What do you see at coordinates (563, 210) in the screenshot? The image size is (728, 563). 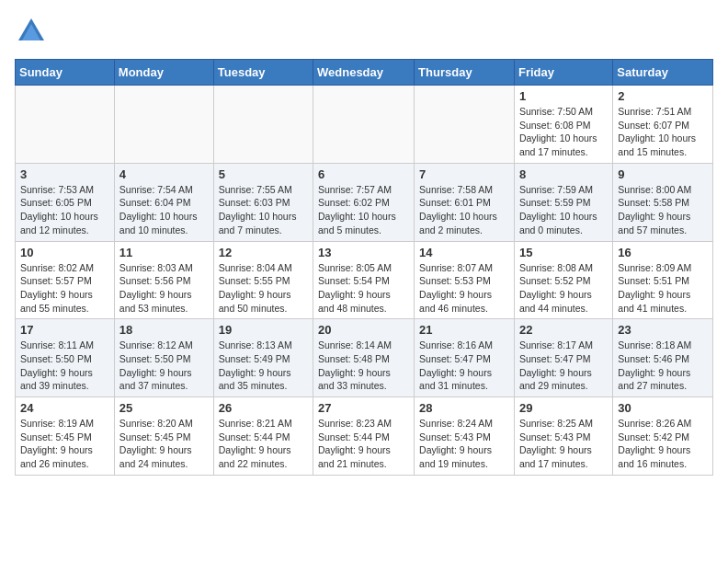 I see `day-info: Sunrise: 7:59 AM Sunset: 5:59 PM Dayligh…` at bounding box center [563, 210].